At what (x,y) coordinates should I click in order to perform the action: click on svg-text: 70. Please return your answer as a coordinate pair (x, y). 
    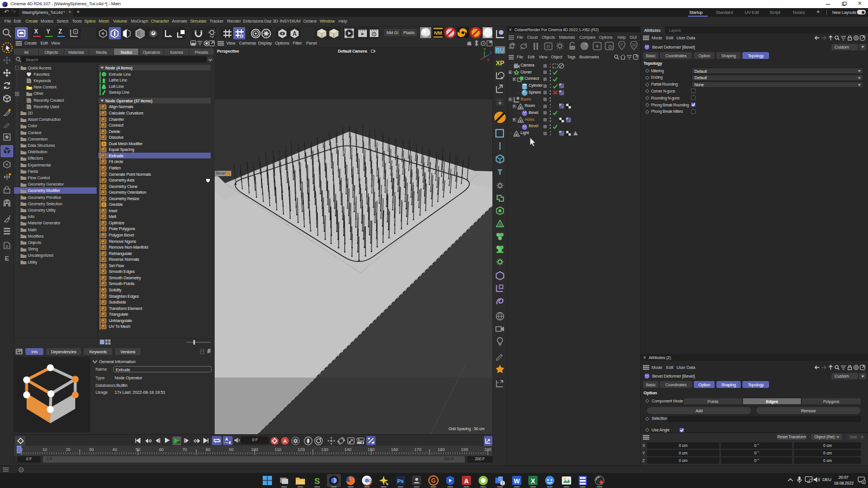
    Looking at the image, I should click on (185, 450).